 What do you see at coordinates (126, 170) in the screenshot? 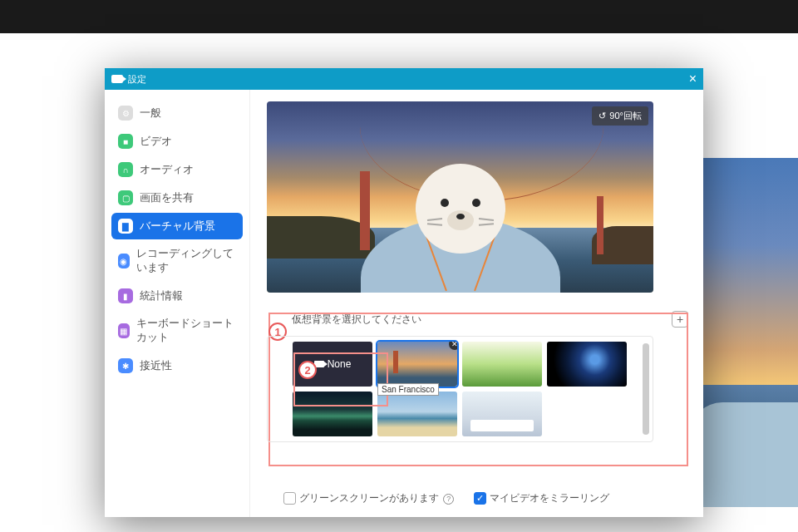
I see `headphones-icon: ∩` at bounding box center [126, 170].